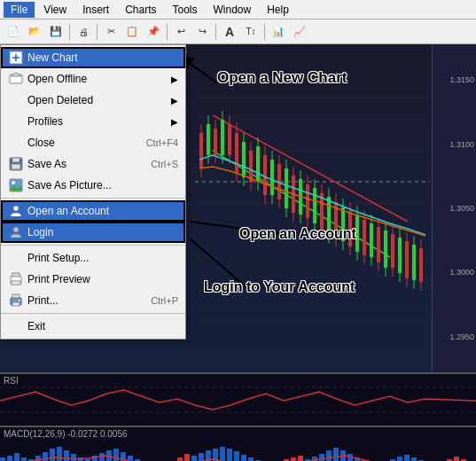 The height and width of the screenshot is (461, 476). What do you see at coordinates (454, 208) in the screenshot?
I see `price-label-3: 1.3050` at bounding box center [454, 208].